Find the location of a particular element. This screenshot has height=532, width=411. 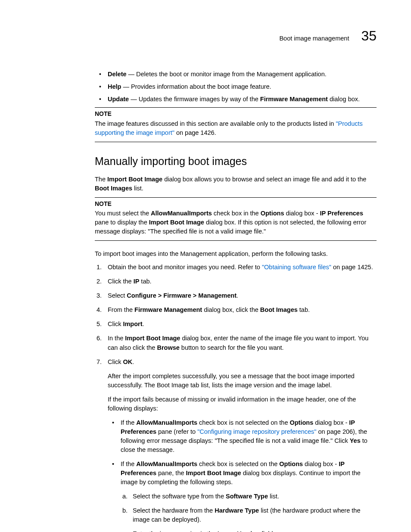

link-config-prefs: "Configuring image repository preference… is located at coordinates (257, 432).